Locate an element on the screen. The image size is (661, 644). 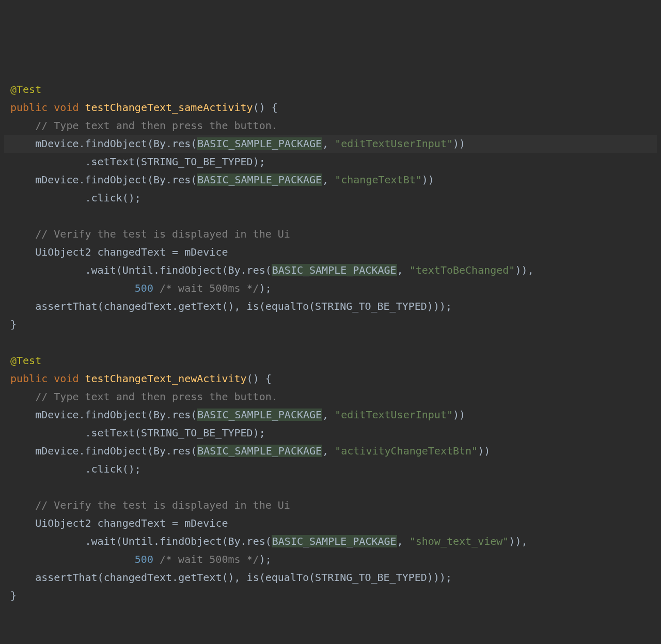
string-literal: "show_text_view" is located at coordinates (460, 541).